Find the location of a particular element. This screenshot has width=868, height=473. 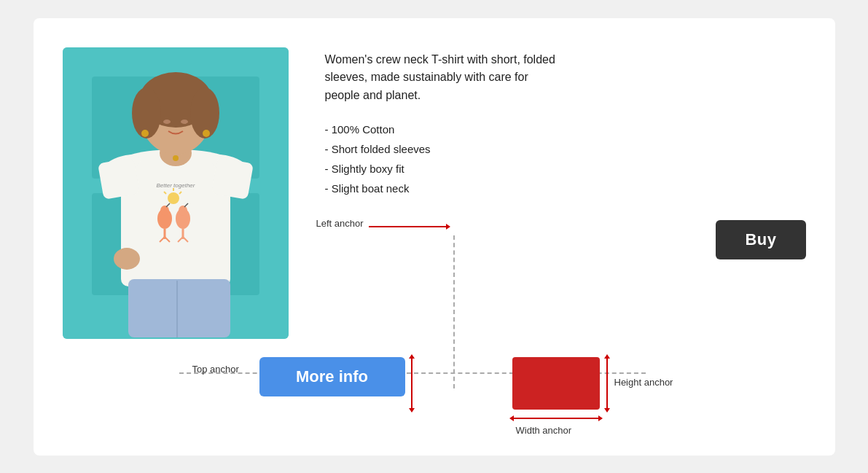

more-info-vertical-arrow is located at coordinates (411, 383).